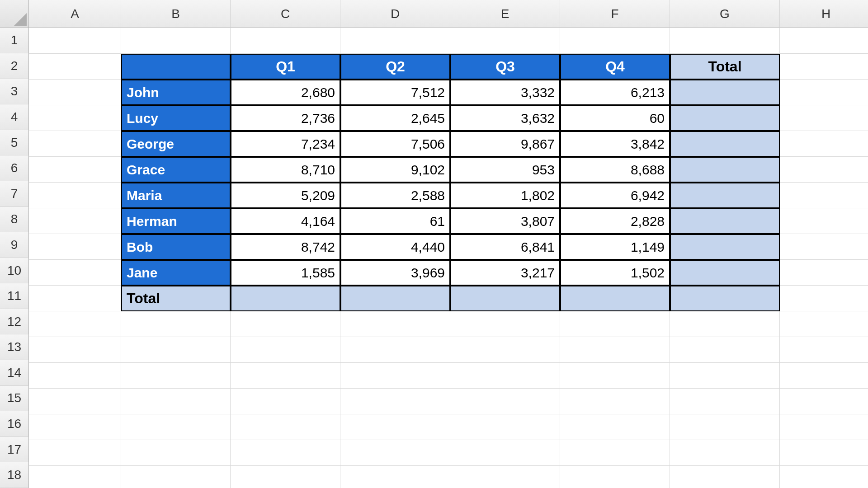 This screenshot has width=868, height=488. I want to click on row-header-4: 4, so click(14, 117).